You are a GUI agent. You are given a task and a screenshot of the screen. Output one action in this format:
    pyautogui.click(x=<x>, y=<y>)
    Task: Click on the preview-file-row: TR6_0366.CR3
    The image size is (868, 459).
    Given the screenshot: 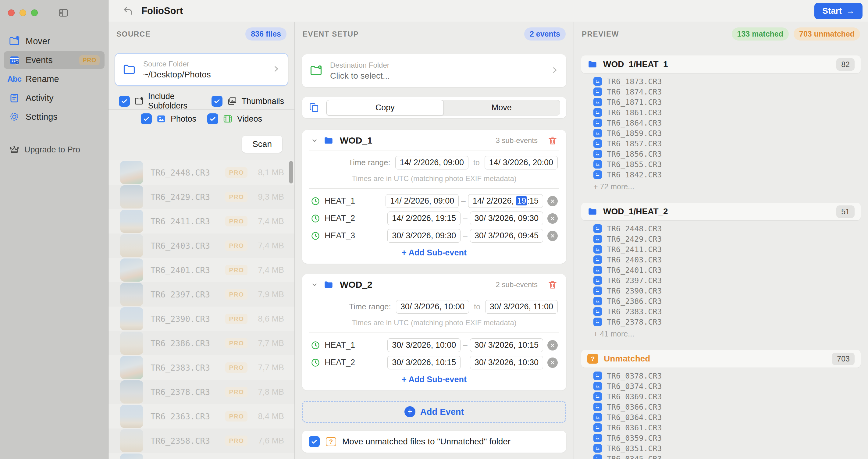 What is the action you would take?
    pyautogui.click(x=721, y=407)
    